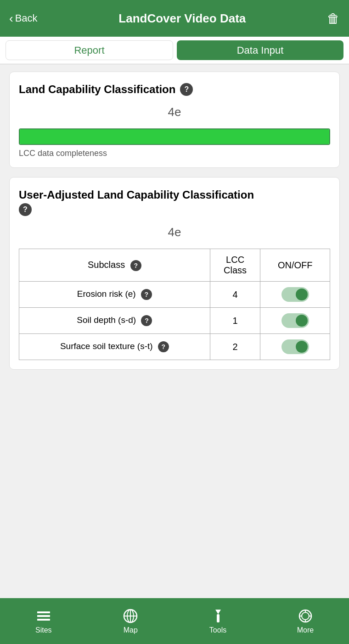  What do you see at coordinates (130, 621) in the screenshot?
I see `nav-item-map: Map` at bounding box center [130, 621].